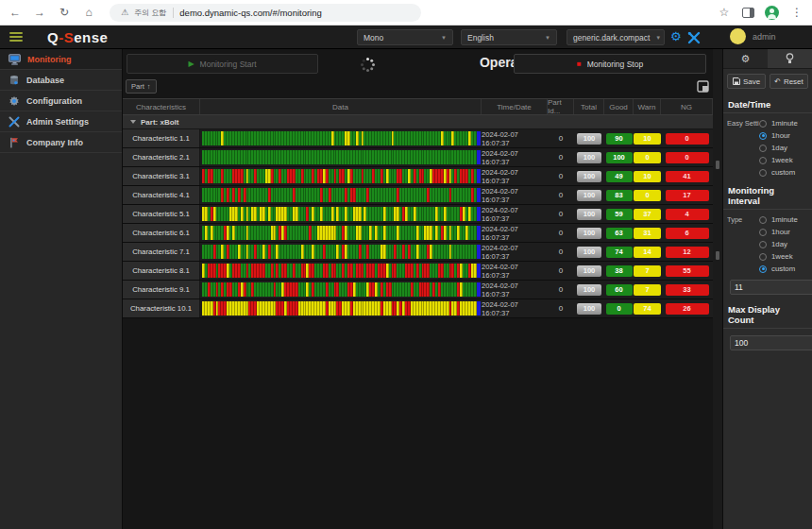 This screenshot has height=529, width=812. I want to click on table-row: Characteristic 10.12024-02-07 16:07:3701…, so click(417, 309).